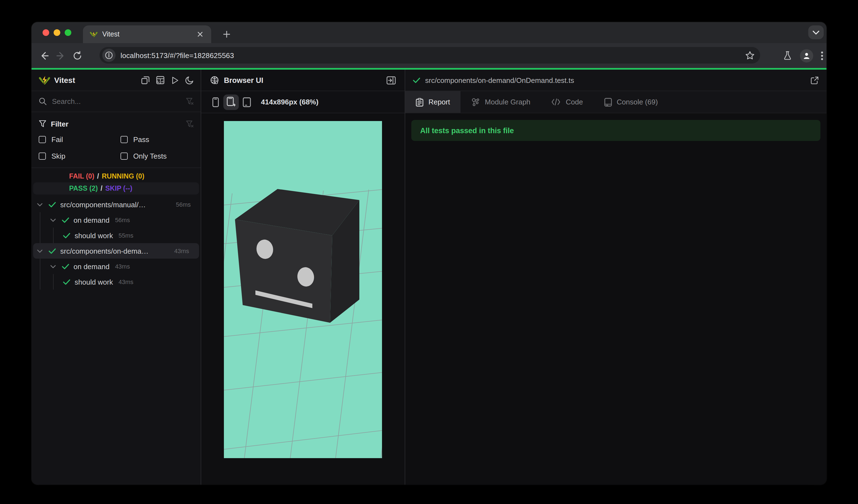 The height and width of the screenshot is (504, 858). Describe the element at coordinates (78, 56) in the screenshot. I see `reload-button` at that location.